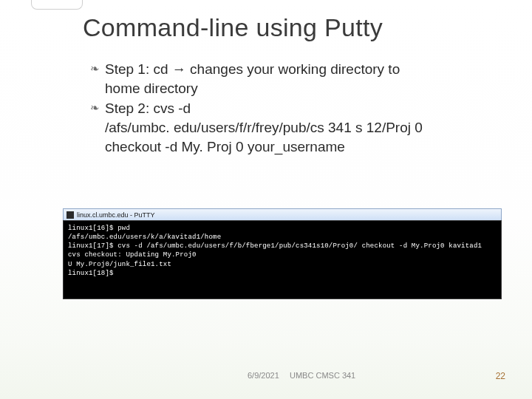 The image size is (532, 399). What do you see at coordinates (286, 147) in the screenshot?
I see `bullet-step-2-line3: · checkout -d My. Proj 0 your_username` at bounding box center [286, 147].